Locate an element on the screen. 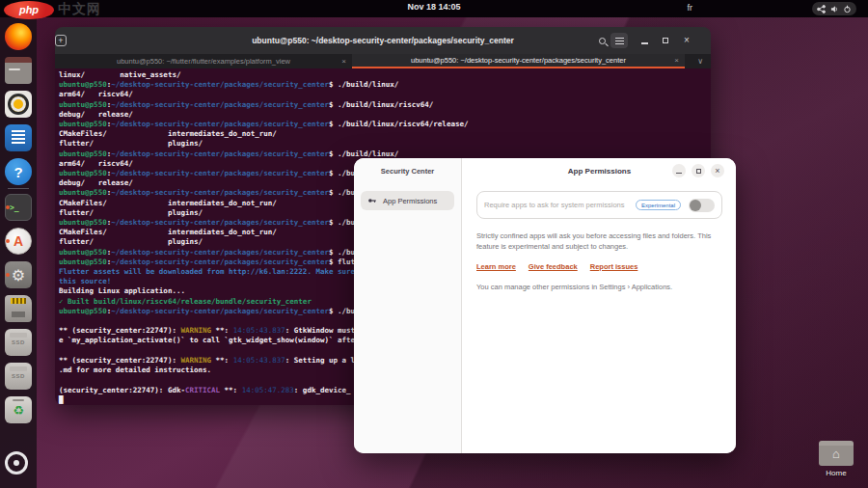 Image resolution: width=868 pixels, height=488 pixels. terminal-minimize-button is located at coordinates (644, 41).